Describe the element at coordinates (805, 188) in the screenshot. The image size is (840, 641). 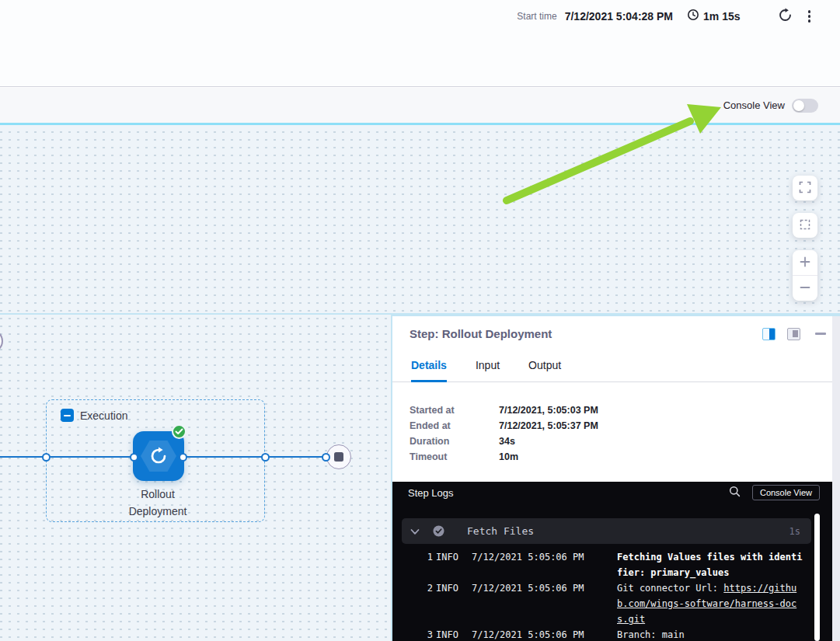
I see `fullscreen-icon` at that location.